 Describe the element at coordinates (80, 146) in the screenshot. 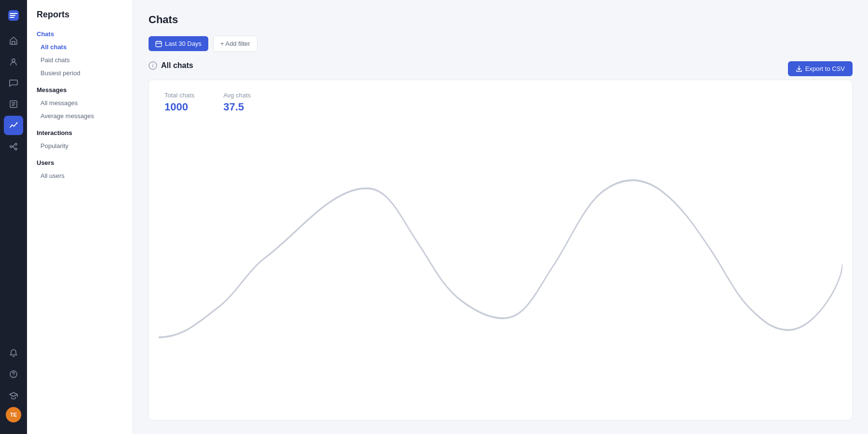

I see `sidebar-item-popularity: Popularity` at that location.